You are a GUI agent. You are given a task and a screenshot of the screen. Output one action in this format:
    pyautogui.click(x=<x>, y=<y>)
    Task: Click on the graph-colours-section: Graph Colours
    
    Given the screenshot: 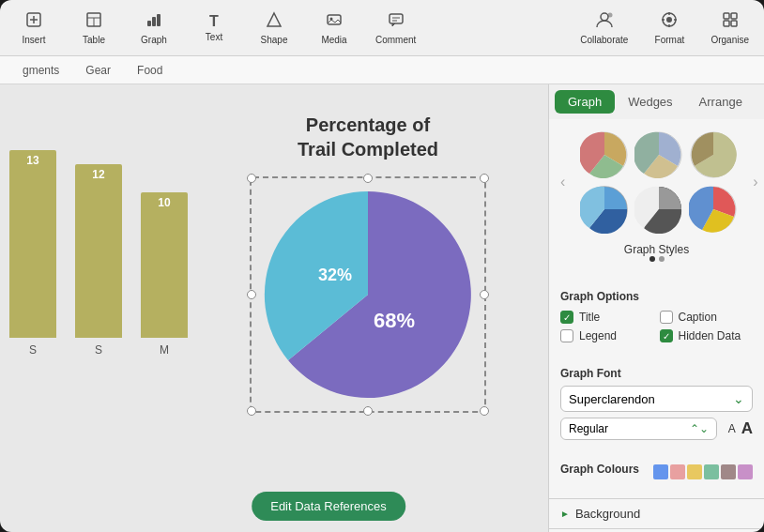 What is the action you would take?
    pyautogui.click(x=657, y=472)
    